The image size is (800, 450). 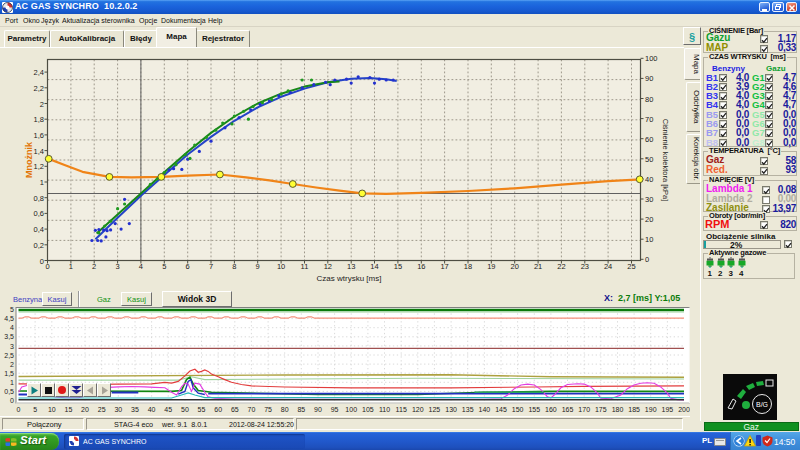 What do you see at coordinates (374, 266) in the screenshot?
I see `svg-text: 14` at bounding box center [374, 266].